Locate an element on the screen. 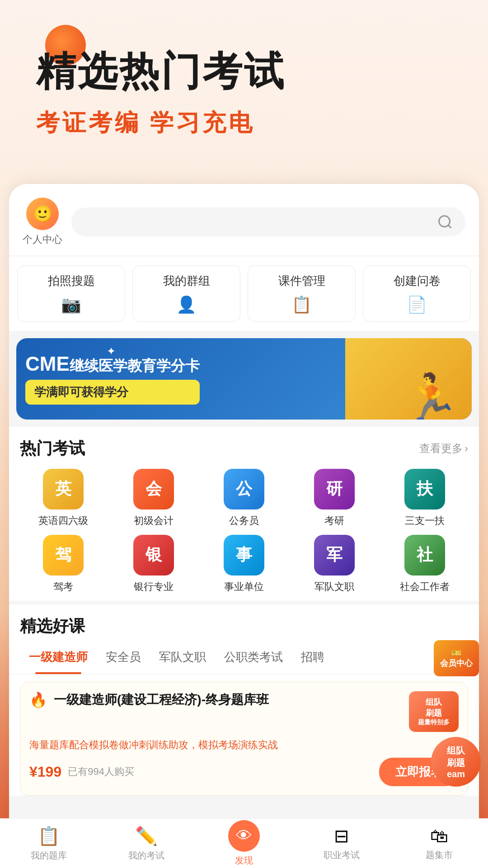 The width and height of the screenshot is (488, 868). hot-exams-title: 热门考试 is located at coordinates (52, 448).